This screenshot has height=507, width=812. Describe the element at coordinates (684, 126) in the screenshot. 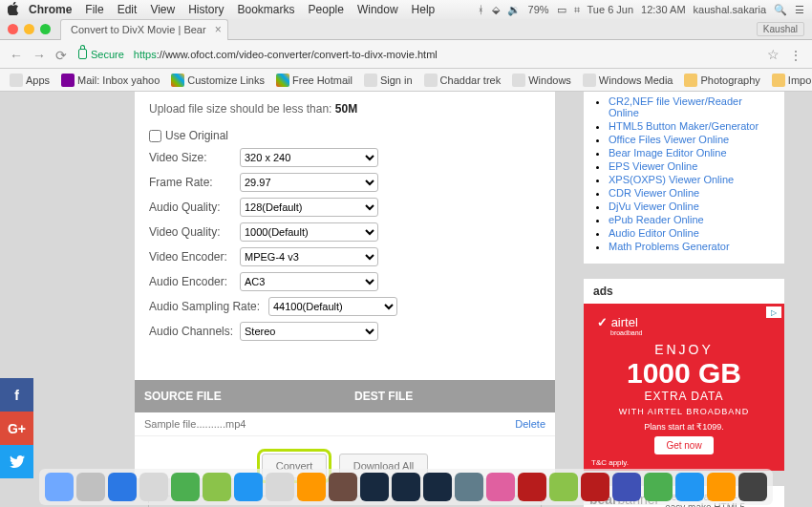

I see `sidebar-link-1: HTML5 Button Maker/Generator` at that location.